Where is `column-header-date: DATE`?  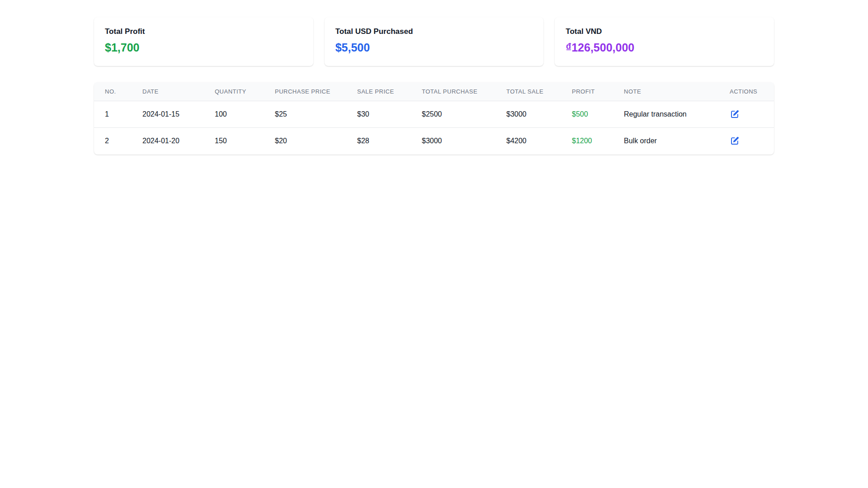 column-header-date: DATE is located at coordinates (168, 92).